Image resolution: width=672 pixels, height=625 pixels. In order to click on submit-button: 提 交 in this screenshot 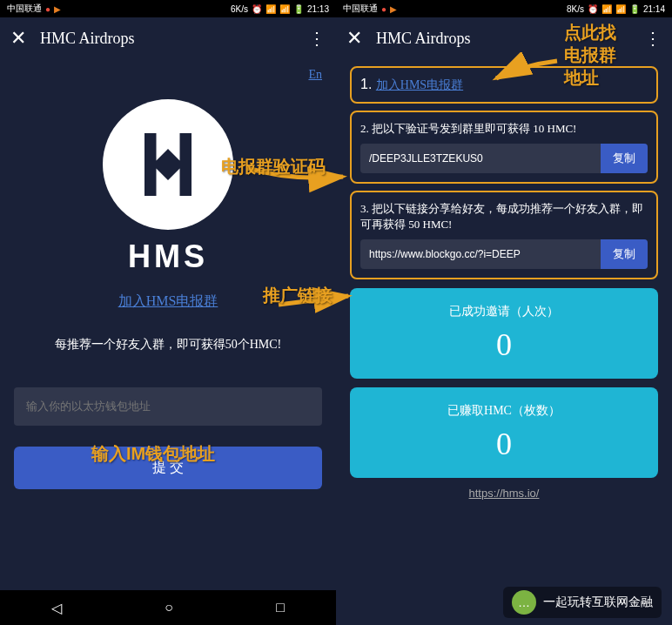, I will do `click(168, 468)`.